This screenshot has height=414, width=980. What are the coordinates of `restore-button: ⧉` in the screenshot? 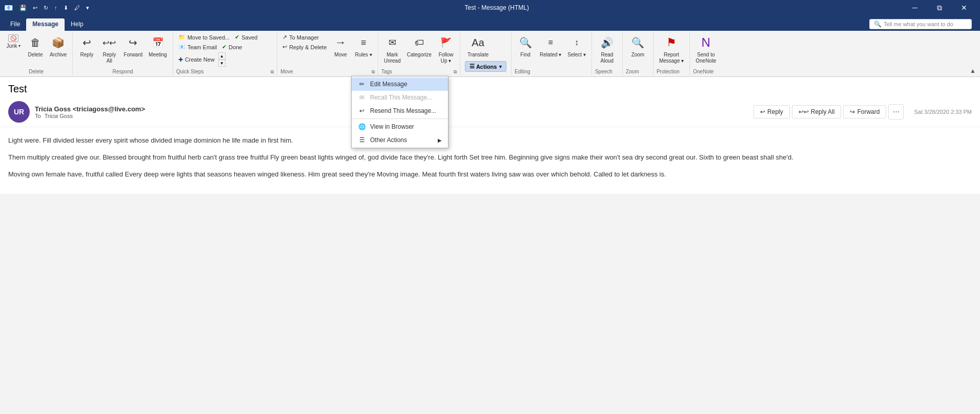 It's located at (940, 8).